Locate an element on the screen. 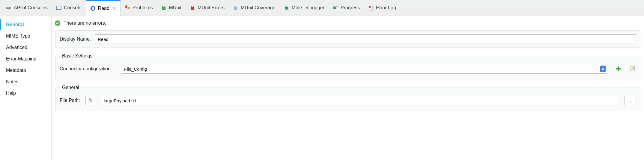 The width and height of the screenshot is (644, 160). status-row: There are no errors. is located at coordinates (348, 23).